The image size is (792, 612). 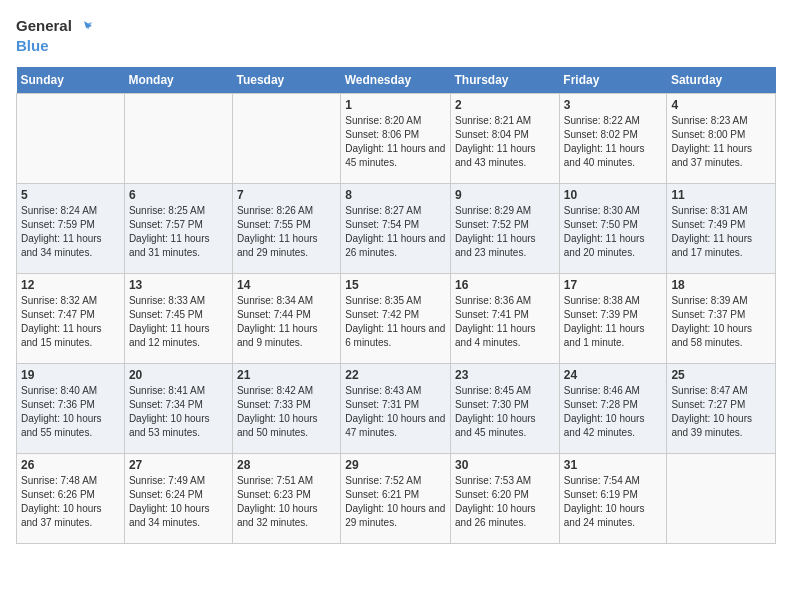 I want to click on day-number: 5, so click(x=70, y=195).